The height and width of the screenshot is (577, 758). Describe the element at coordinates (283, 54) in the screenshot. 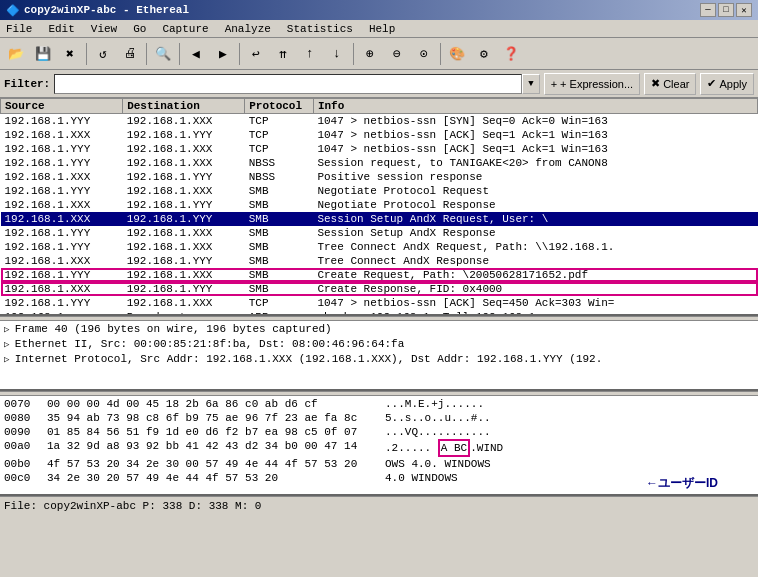

I see `first-button: ⇈` at that location.